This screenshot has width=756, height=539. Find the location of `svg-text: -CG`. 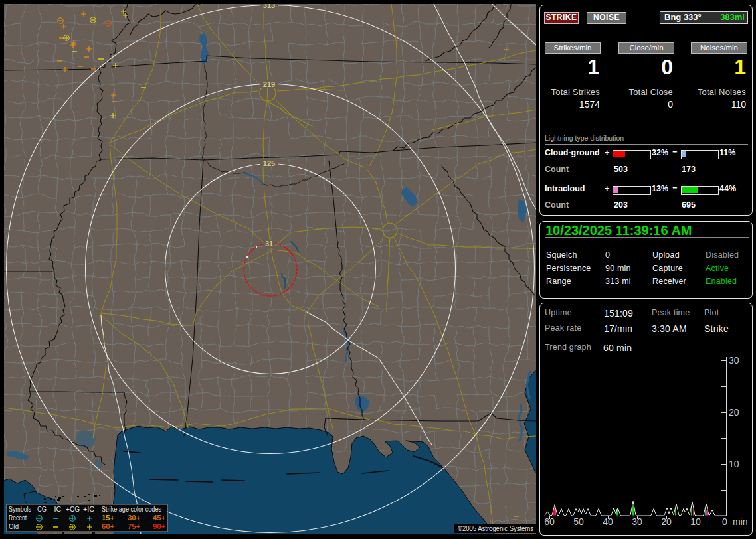

svg-text: -CG is located at coordinates (41, 509).